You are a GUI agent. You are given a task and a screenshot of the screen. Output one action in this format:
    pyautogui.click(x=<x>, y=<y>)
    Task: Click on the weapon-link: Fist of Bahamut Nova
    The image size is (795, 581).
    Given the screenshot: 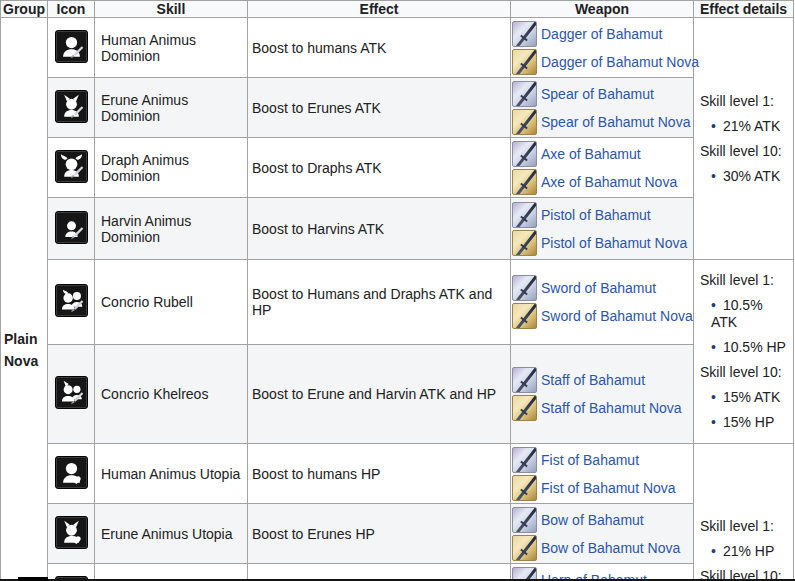 What is the action you would take?
    pyautogui.click(x=608, y=488)
    